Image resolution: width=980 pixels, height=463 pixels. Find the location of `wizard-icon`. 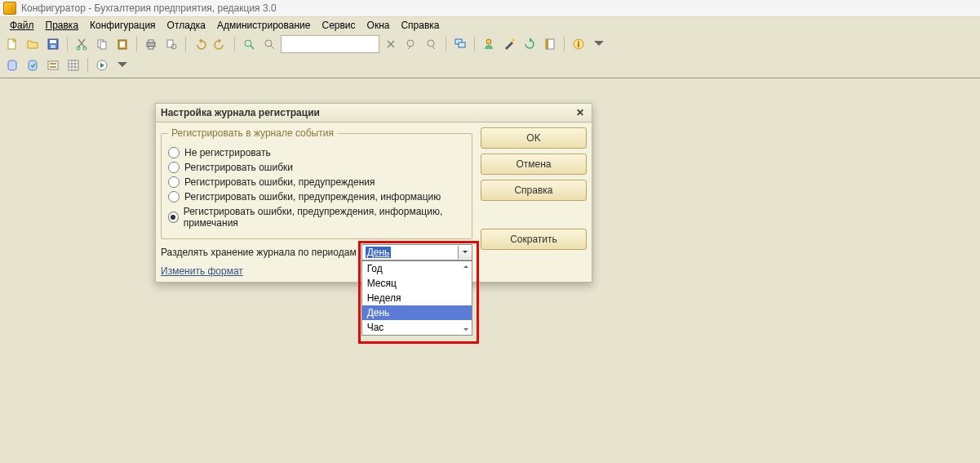

wizard-icon is located at coordinates (509, 44).